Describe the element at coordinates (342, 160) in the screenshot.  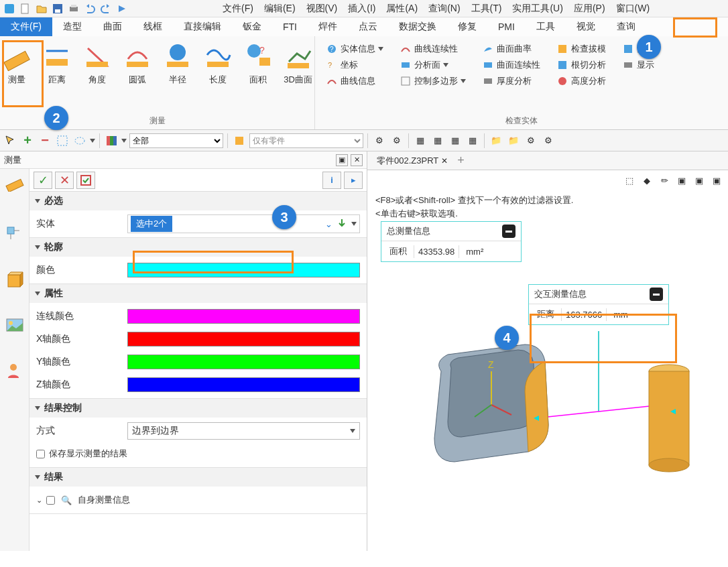
I see `panel-restore-icon: ▣` at that location.